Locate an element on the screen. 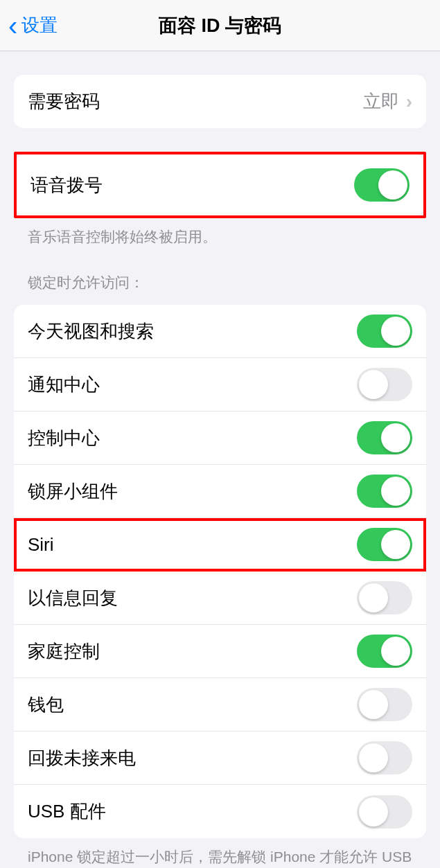 The width and height of the screenshot is (440, 868). lock-access-cell: 家庭控制 is located at coordinates (220, 651).